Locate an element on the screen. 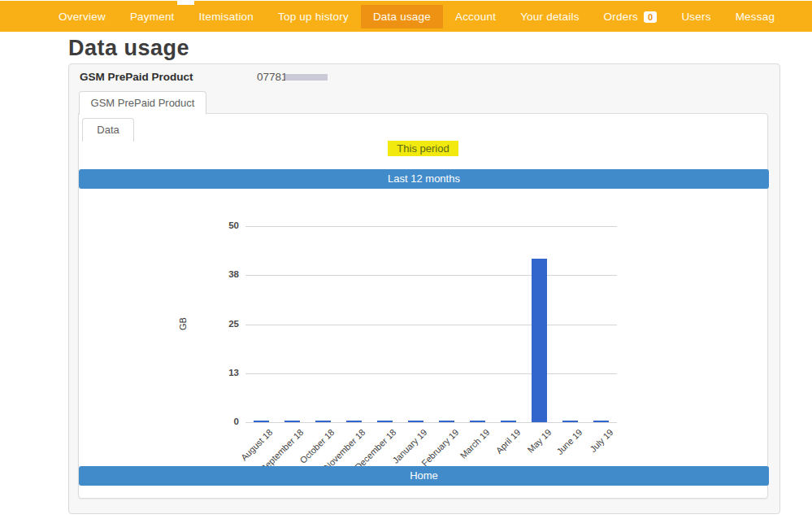 The height and width of the screenshot is (519, 812). y-axis-label: 25 is located at coordinates (223, 324).